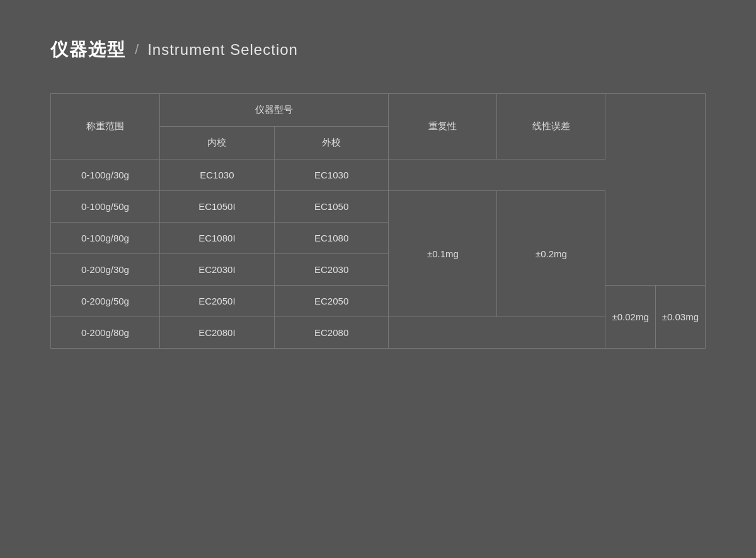 The width and height of the screenshot is (756, 558). I want to click on cell-inner-model: EC2080I, so click(217, 333).